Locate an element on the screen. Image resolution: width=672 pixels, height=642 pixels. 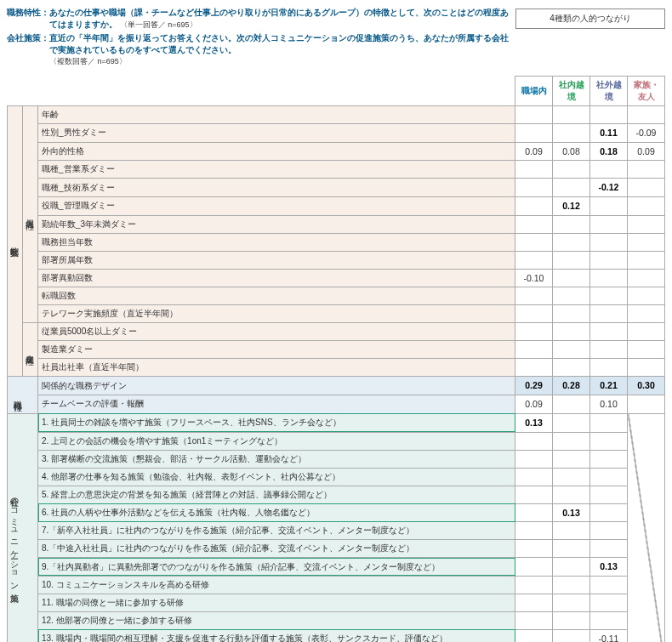
row-label: 3. 部署横断の交流施策（懇親会、部活・サークル活動、運動会など） is located at coordinates (277, 459).